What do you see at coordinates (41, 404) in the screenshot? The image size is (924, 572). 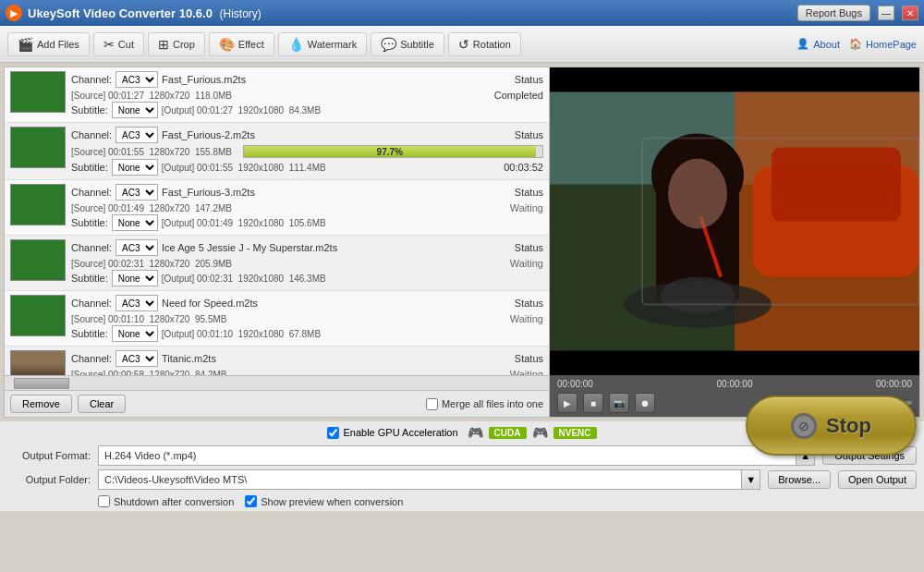 I see `remove-button: Remove` at bounding box center [41, 404].